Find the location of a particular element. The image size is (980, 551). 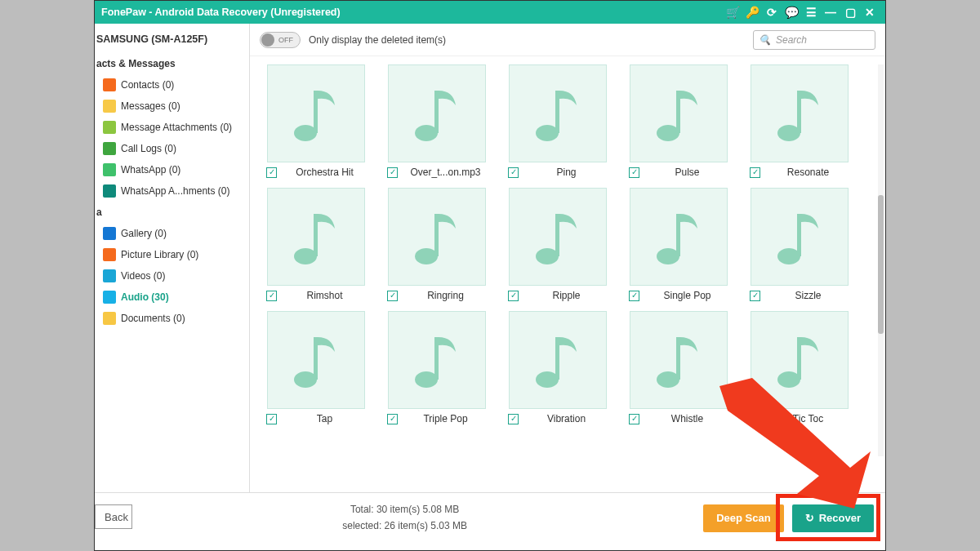

total-line: Total: 30 item(s) 5.08 MB is located at coordinates (405, 509).